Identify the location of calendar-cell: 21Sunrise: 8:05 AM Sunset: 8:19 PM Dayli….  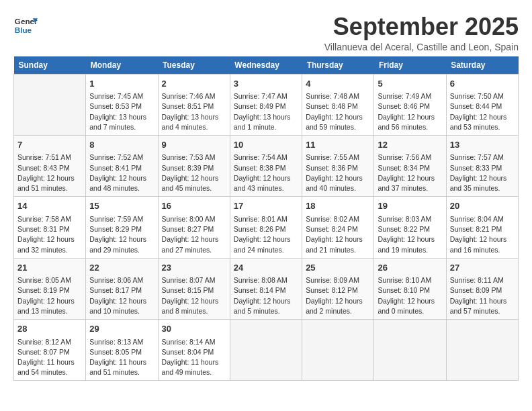
(50, 289).